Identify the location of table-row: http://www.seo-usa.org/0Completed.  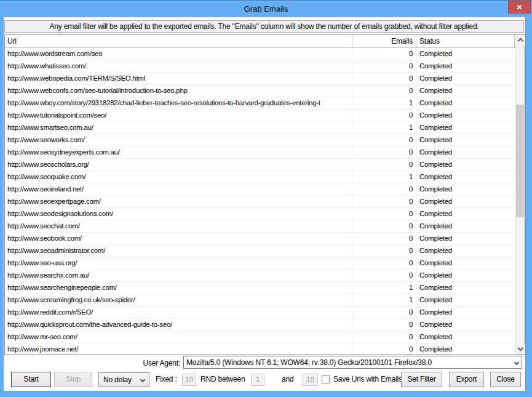
(260, 263).